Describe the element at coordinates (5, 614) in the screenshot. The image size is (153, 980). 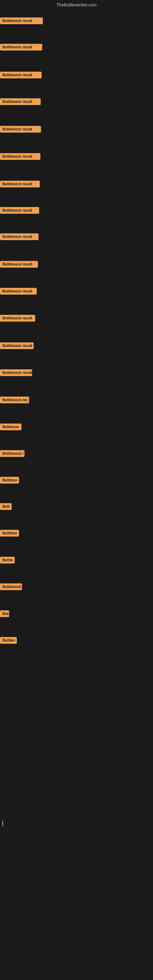
I see `bottleneck-badge: Bot` at that location.